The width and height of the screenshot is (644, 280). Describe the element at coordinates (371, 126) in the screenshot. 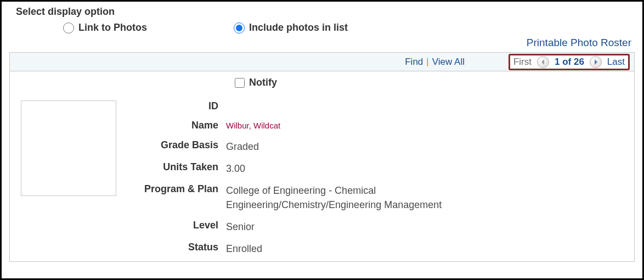

I see `field-name: Name Wilbur, Wildcat` at that location.